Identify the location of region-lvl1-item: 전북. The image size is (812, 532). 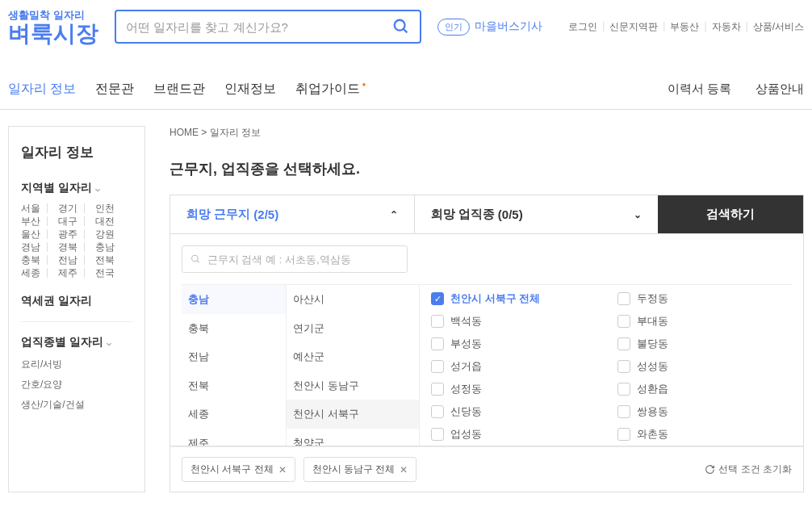
(234, 386).